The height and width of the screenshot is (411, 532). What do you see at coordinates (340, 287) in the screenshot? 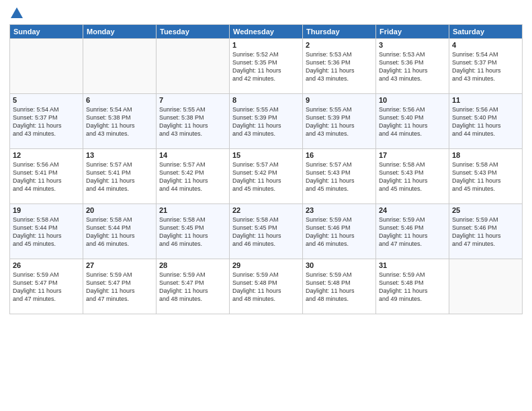
I see `day-cell: 30Sunrise: 5:59 AM Sunset: 5:48 PM Dayli…` at bounding box center [340, 287].